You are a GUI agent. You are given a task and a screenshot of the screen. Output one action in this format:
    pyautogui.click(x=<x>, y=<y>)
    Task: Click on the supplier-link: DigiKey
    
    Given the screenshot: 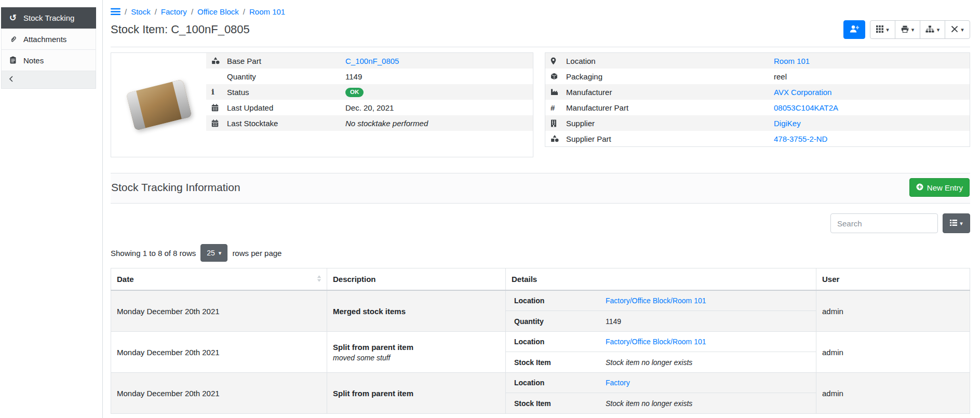 What is the action you would take?
    pyautogui.click(x=787, y=124)
    